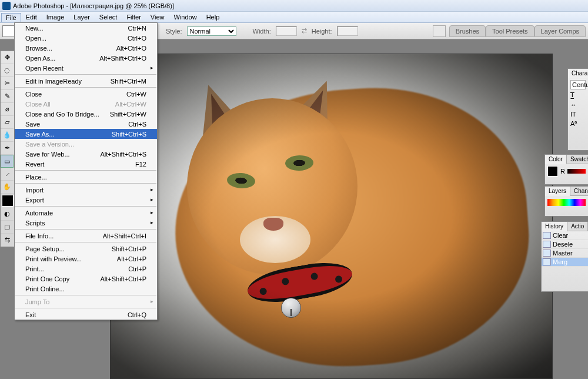 This screenshot has width=588, height=379. What do you see at coordinates (86, 248) in the screenshot?
I see `menu-item-page-setup: Page Setup...Shift+Ctrl+P` at bounding box center [86, 248].